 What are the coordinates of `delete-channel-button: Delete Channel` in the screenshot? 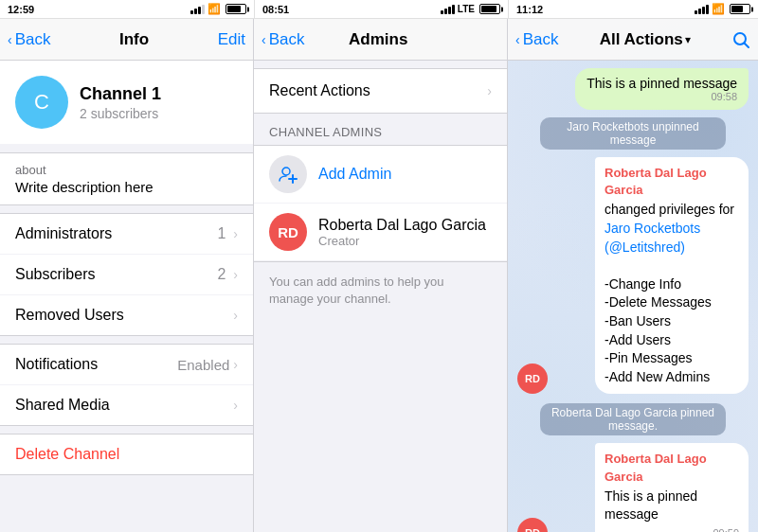 It's located at (67, 454).